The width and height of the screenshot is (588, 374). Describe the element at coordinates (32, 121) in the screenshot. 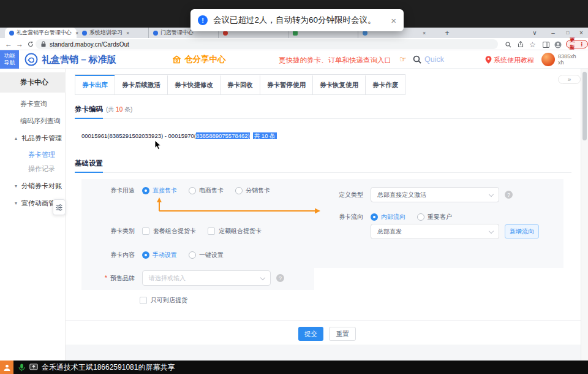

I see `sidebar-item-sequence-query: 编码序列查询` at that location.